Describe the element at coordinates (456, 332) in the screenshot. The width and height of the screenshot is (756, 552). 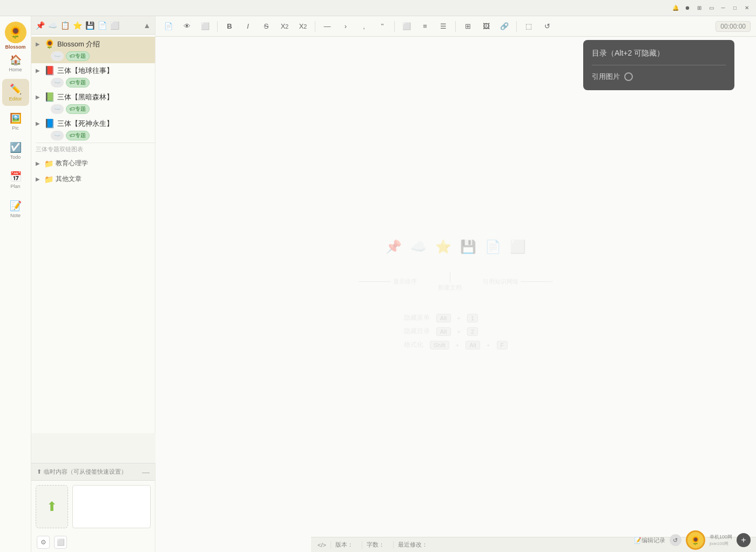
I see `shortcut-row-2: 隐藏目录 Alt + 2` at that location.